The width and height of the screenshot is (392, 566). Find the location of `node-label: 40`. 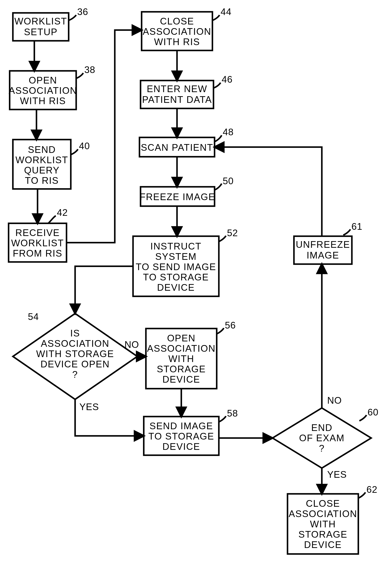

node-label: 40 is located at coordinates (84, 146).